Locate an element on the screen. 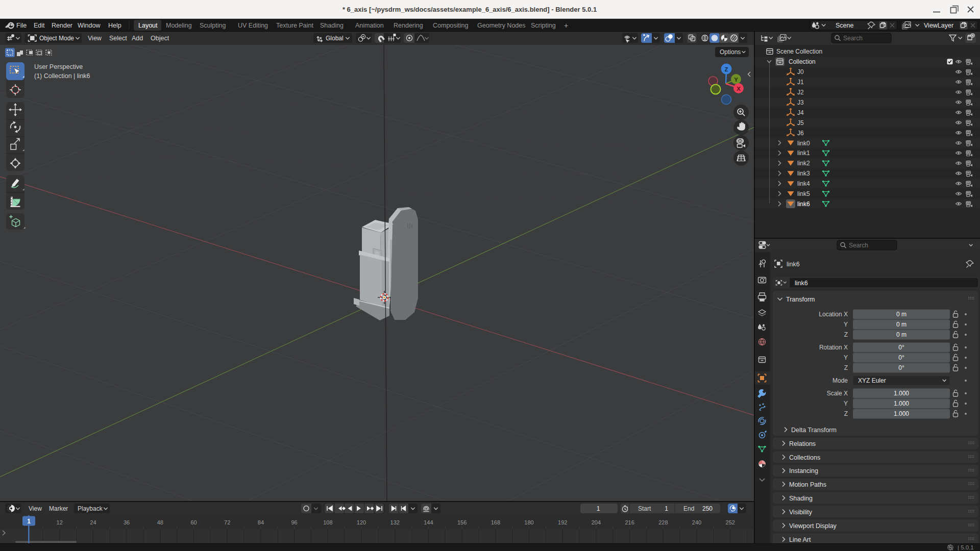  svg-text: Line Art is located at coordinates (800, 540).